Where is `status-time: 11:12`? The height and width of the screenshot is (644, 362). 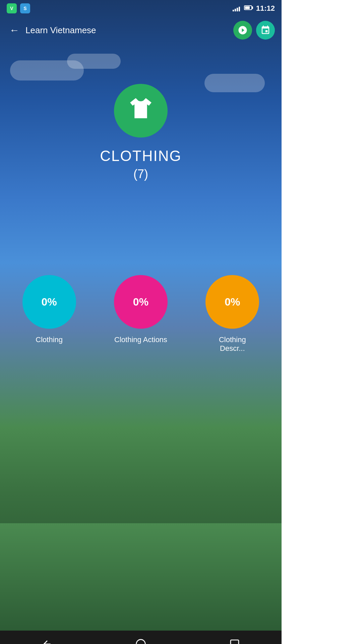
status-time: 11:12 is located at coordinates (265, 8).